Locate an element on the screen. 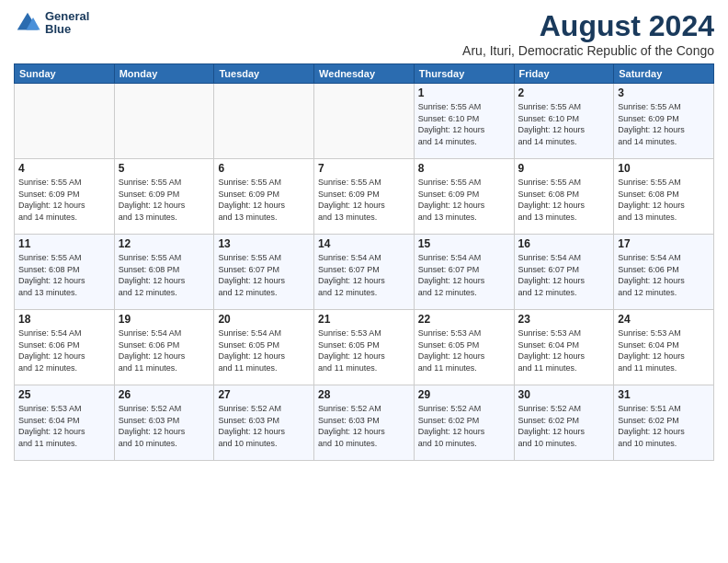 This screenshot has height=563, width=728. calendar-cell-1-3: 7Sunrise: 5:55 AM Sunset: 6:09 PM Daylig… is located at coordinates (364, 197).